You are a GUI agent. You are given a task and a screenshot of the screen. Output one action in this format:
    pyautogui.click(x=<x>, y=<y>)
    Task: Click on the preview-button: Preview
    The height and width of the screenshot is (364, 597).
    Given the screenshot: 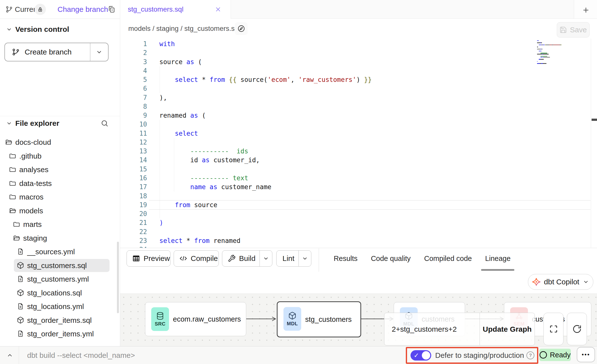 What is the action you would take?
    pyautogui.click(x=149, y=258)
    